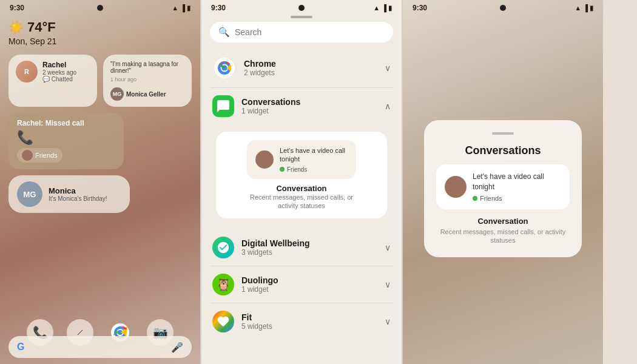 This screenshot has height=364, width=637. Describe the element at coordinates (66, 123) in the screenshot. I see `missed-call-label: Rachel: Missed call` at that location.